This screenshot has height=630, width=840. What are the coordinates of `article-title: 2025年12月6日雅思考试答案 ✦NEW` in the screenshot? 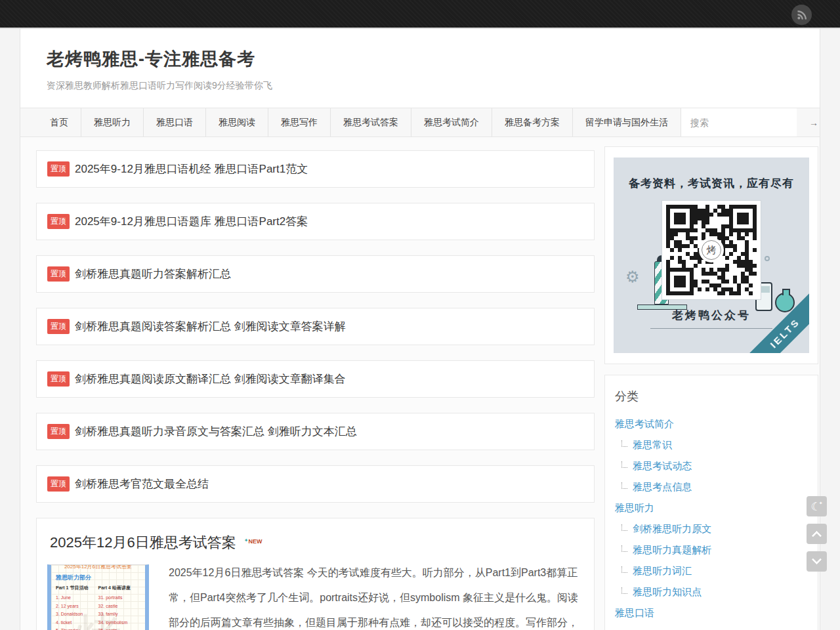 It's located at (315, 543).